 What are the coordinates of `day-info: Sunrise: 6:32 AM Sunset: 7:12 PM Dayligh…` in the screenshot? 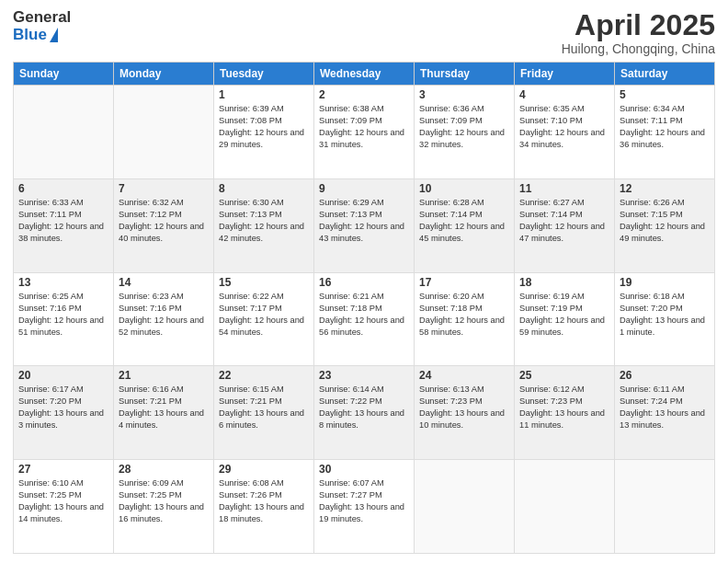 It's located at (164, 221).